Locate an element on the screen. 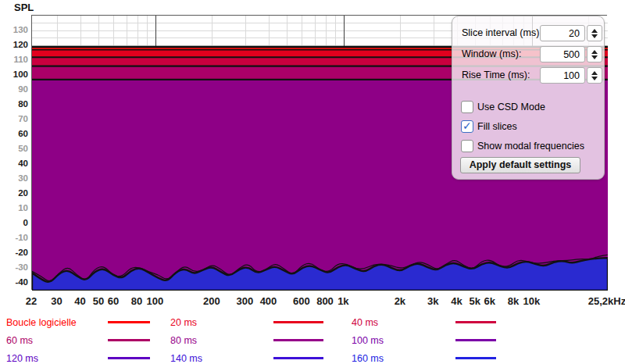  x-tick-label: 6k is located at coordinates (490, 302).